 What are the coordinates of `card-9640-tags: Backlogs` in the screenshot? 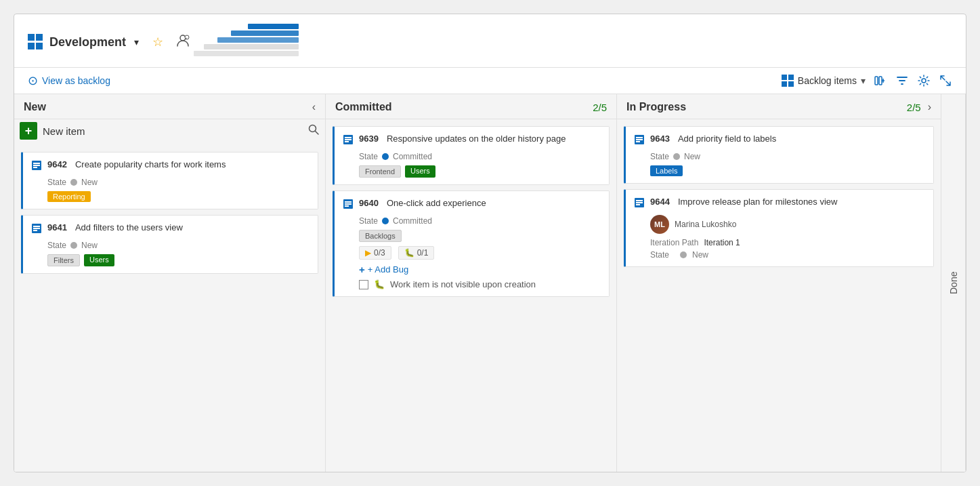 It's located at (471, 236).